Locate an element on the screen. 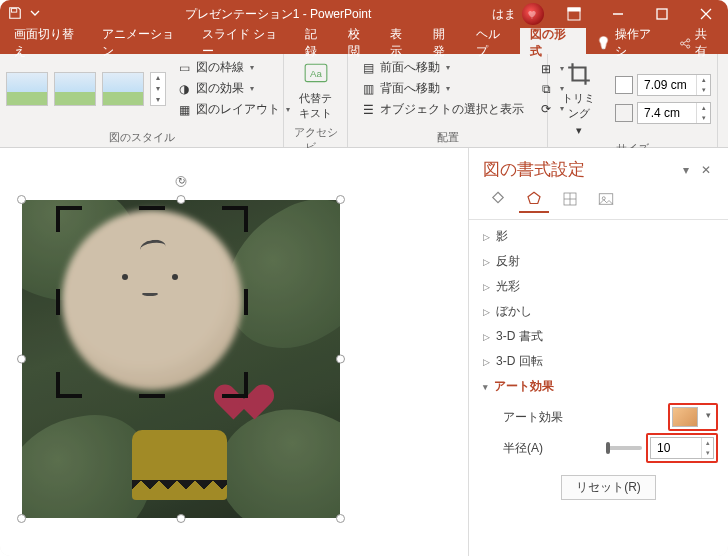 The height and width of the screenshot is (556, 728). alt-text-button: Aa 代替テキスト is located at coordinates (316, 90).